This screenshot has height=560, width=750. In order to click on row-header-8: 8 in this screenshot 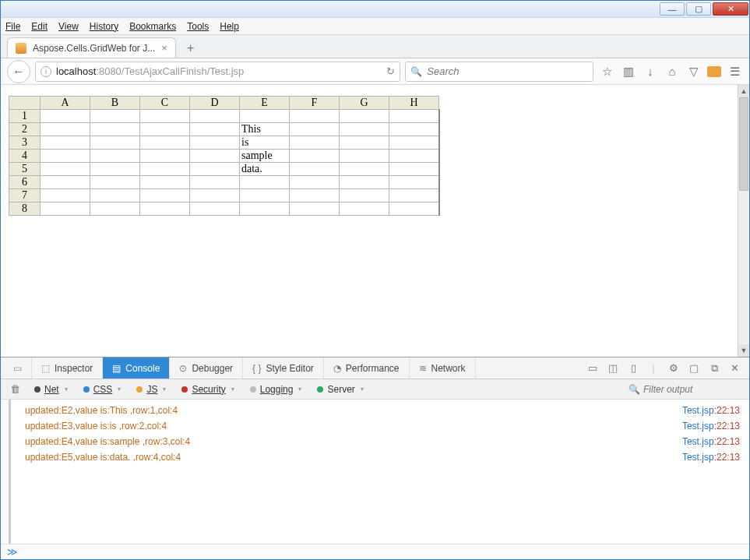, I will do `click(25, 209)`.